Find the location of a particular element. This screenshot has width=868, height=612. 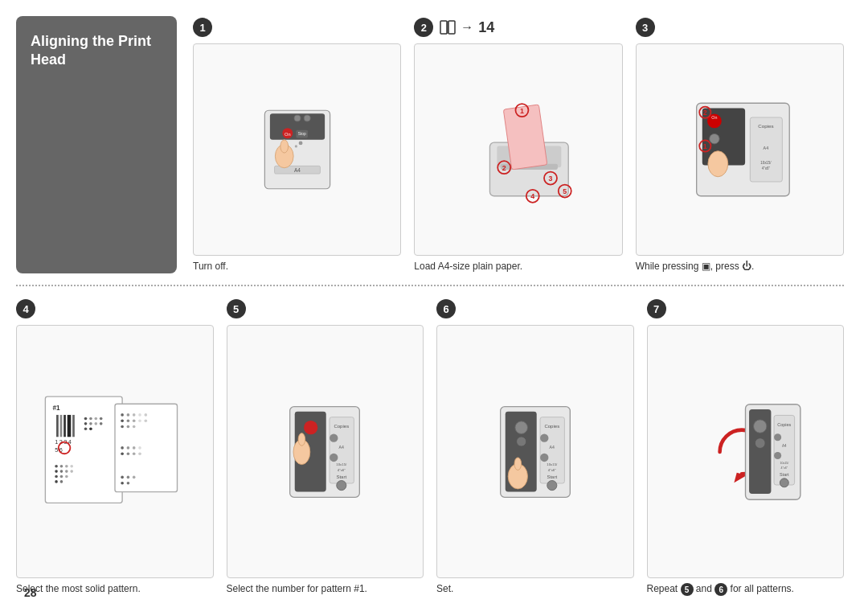

svg-text: Copies is located at coordinates (784, 425).